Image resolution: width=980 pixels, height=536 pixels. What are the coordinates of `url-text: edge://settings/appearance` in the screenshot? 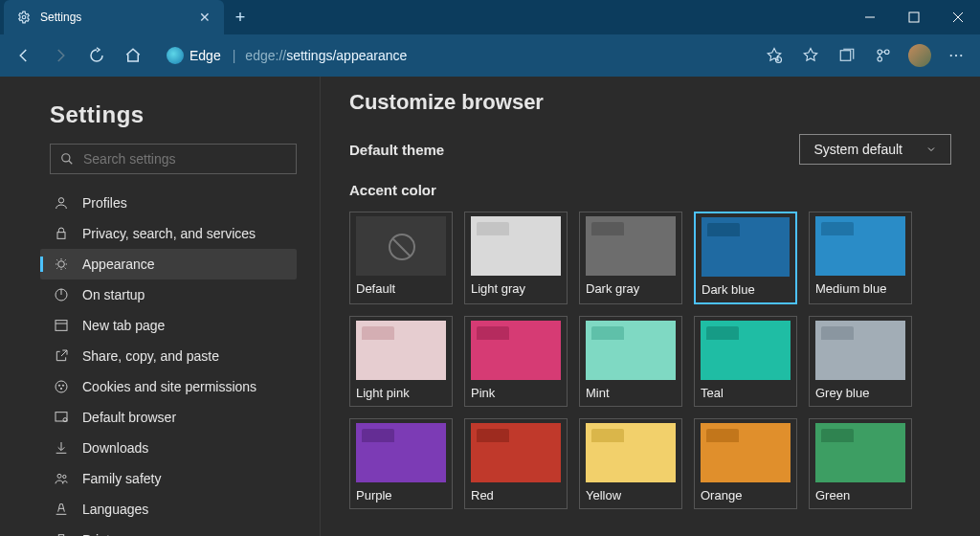 It's located at (325, 56).